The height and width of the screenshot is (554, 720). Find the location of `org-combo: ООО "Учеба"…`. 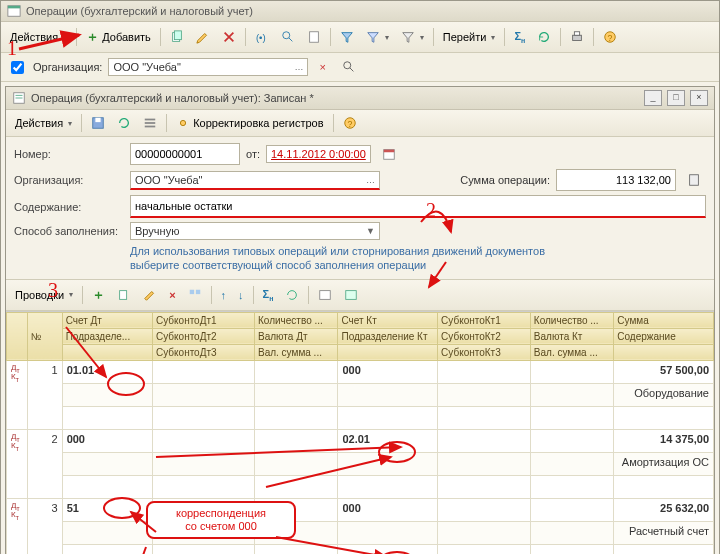

org-combo: ООО "Учеба"… is located at coordinates (255, 180).